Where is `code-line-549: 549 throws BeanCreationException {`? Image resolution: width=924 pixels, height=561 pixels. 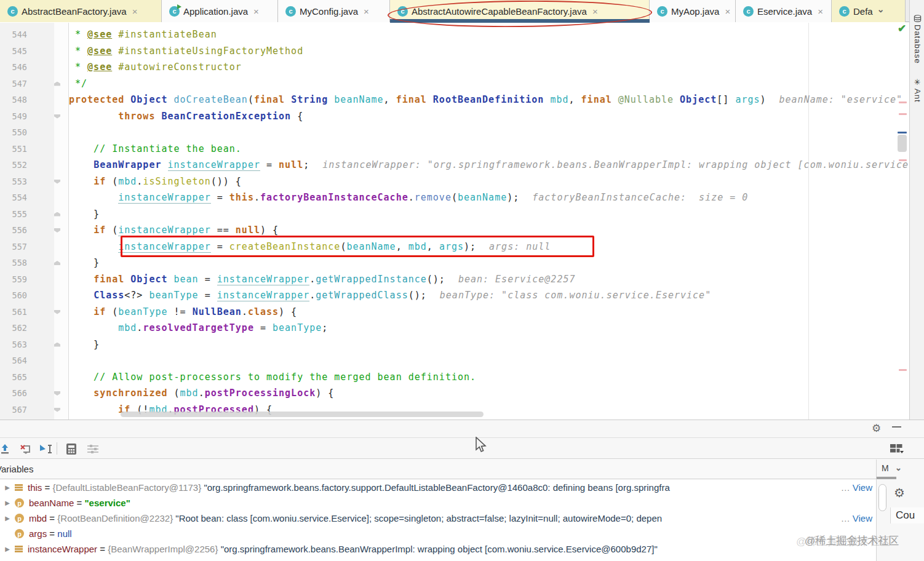
code-line-549: 549 throws BeanCreationException { is located at coordinates (455, 117).